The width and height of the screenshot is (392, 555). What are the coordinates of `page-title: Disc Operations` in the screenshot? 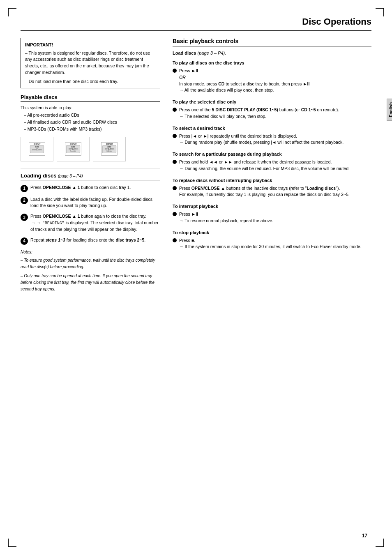 It's located at (337, 21).